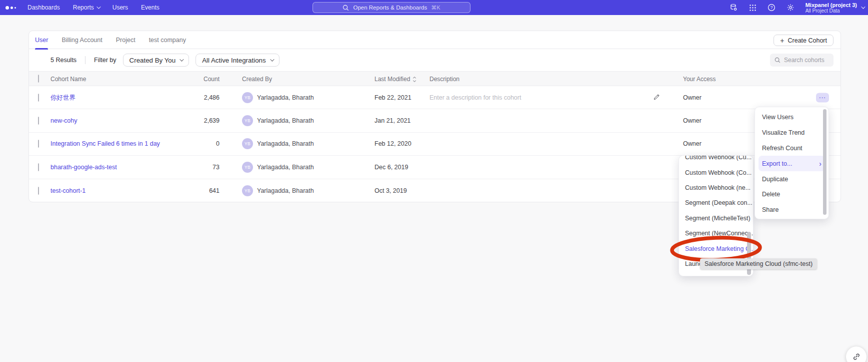  What do you see at coordinates (105, 144) in the screenshot?
I see `cohort-link: Integration Sync Failed 6 times in 1 day` at bounding box center [105, 144].